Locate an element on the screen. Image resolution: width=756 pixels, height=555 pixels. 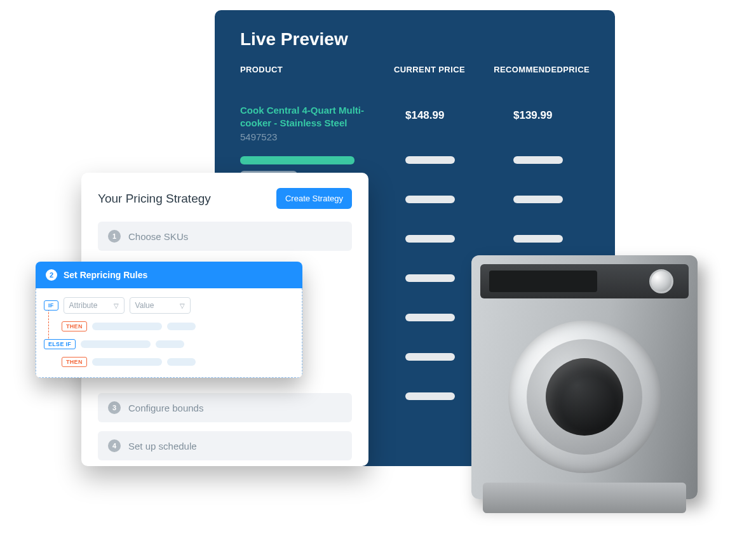
washer-base is located at coordinates (584, 498).